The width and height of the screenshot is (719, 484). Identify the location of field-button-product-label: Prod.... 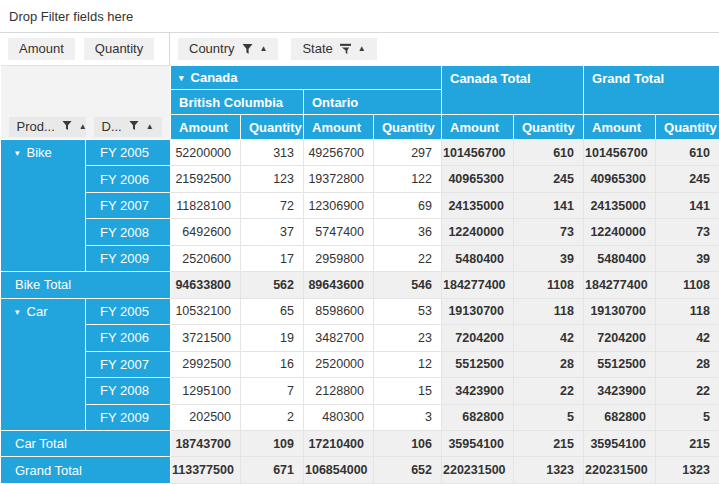
(36, 127).